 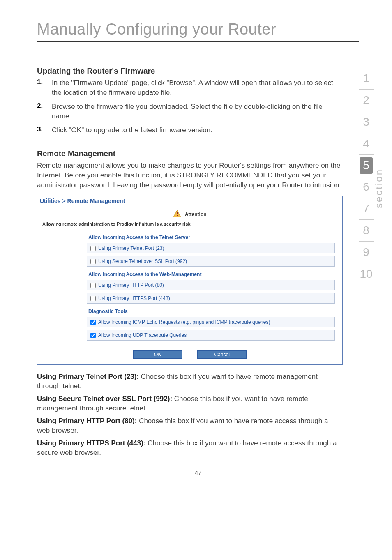 What do you see at coordinates (93, 261) in the screenshot?
I see `telnet-ssl-checkbox` at bounding box center [93, 261].